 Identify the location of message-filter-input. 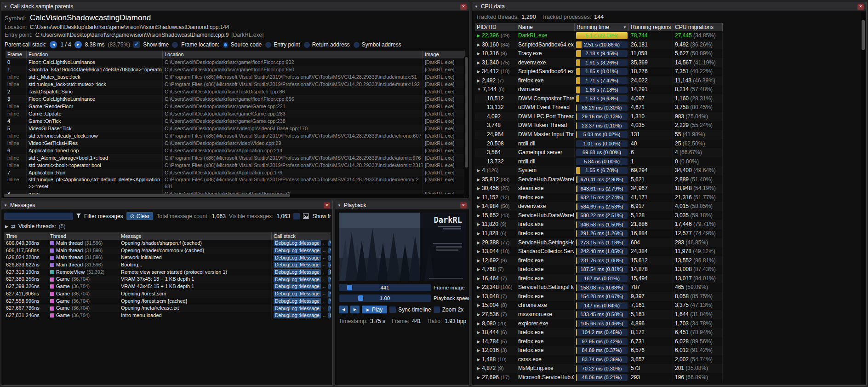
(39, 216).